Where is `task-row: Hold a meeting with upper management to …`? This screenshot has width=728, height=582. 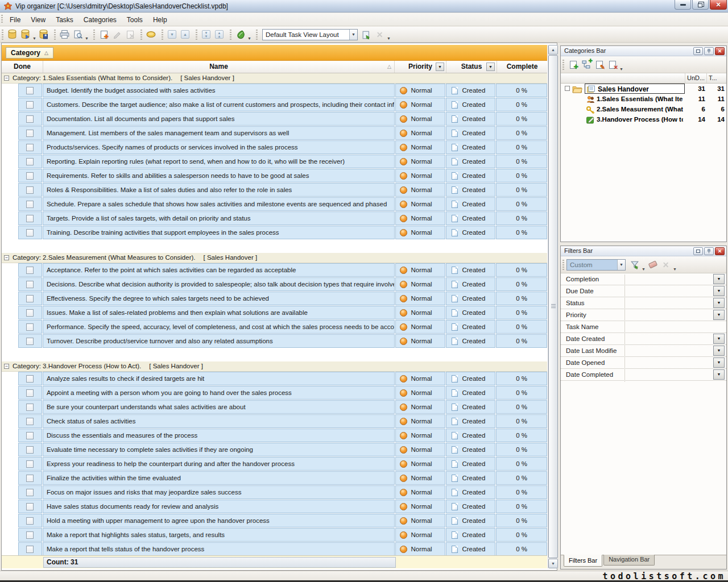 task-row: Hold a meeting with upper management to … is located at coordinates (274, 521).